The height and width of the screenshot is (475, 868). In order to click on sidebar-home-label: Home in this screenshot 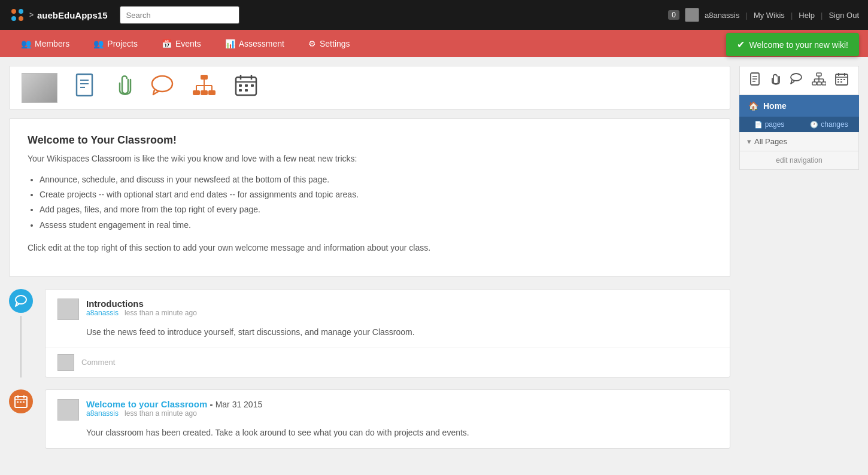, I will do `click(775, 106)`.